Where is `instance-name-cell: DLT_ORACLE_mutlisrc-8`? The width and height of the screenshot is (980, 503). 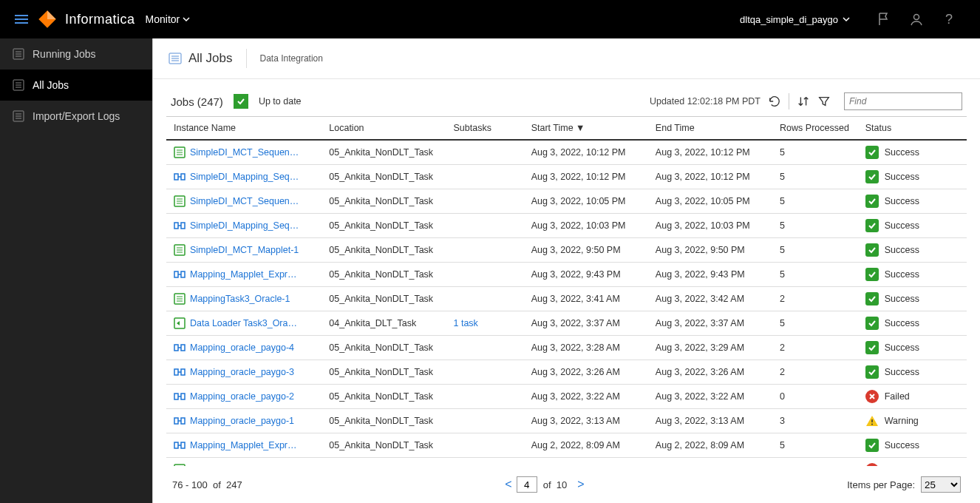
instance-name-cell: DLT_ORACLE_mutlisrc-8 is located at coordinates (244, 462).